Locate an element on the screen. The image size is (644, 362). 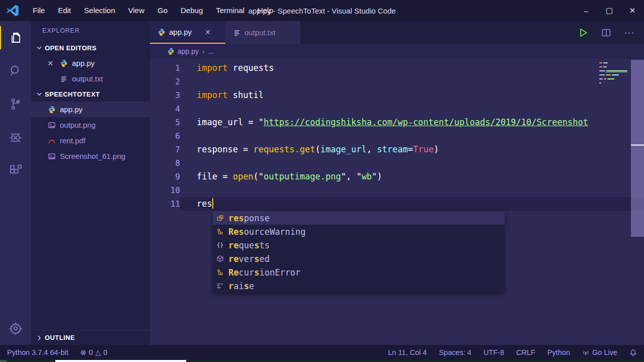
menu-item-help: Help is located at coordinates (266, 11).